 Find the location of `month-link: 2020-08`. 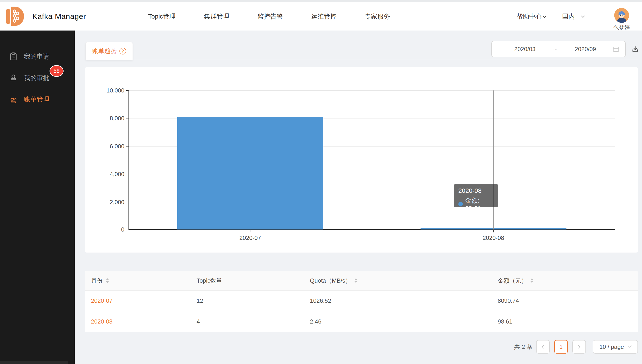

month-link: 2020-08 is located at coordinates (102, 322).